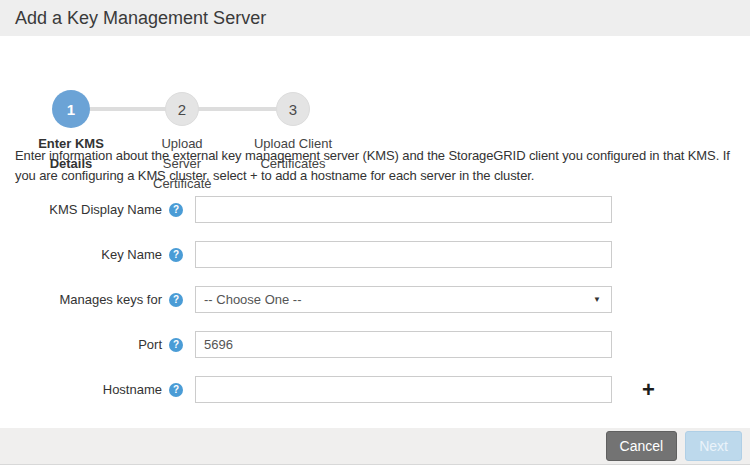  What do you see at coordinates (375, 446) in the screenshot?
I see `dialog-footer: Cancel Next` at bounding box center [375, 446].